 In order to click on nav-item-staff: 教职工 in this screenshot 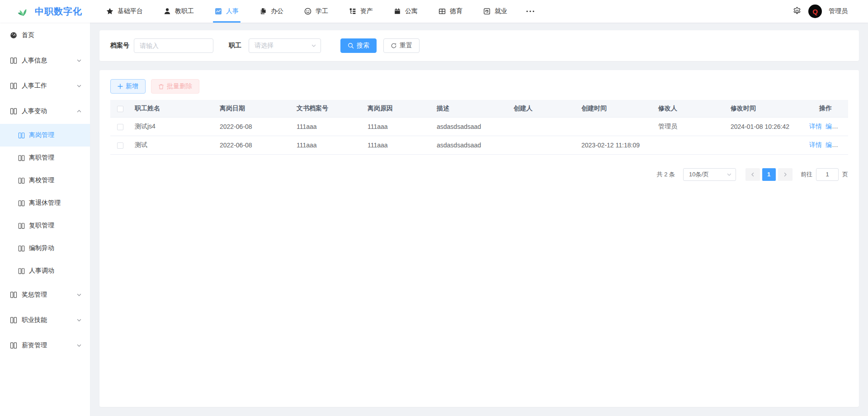, I will do `click(179, 11)`.